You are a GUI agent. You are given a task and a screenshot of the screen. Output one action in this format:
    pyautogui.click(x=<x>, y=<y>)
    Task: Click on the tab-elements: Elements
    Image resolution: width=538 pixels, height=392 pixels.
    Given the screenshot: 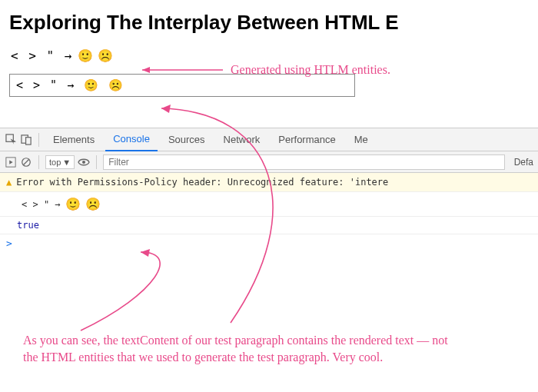 What is the action you would take?
    pyautogui.click(x=74, y=140)
    